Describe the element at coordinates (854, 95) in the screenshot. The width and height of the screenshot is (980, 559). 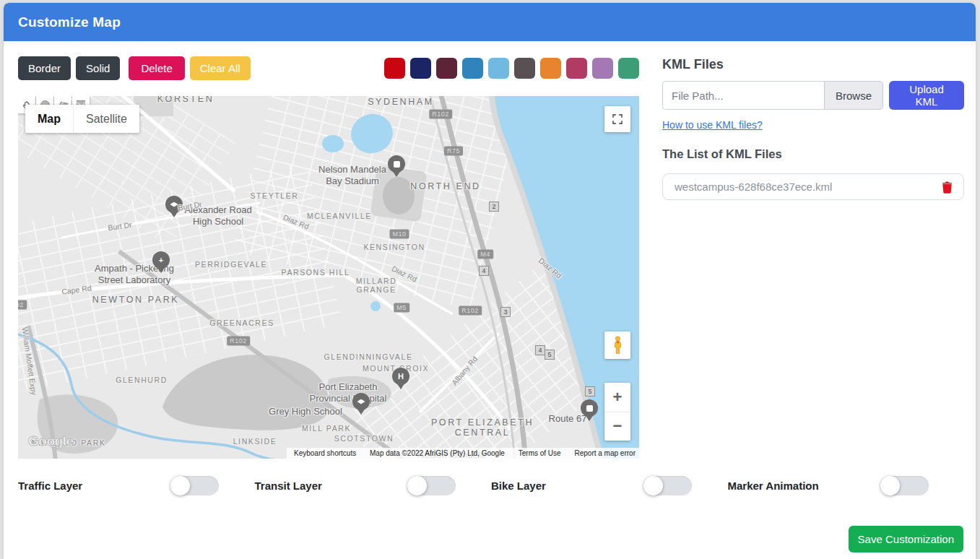
I see `browse-button: Browse` at that location.